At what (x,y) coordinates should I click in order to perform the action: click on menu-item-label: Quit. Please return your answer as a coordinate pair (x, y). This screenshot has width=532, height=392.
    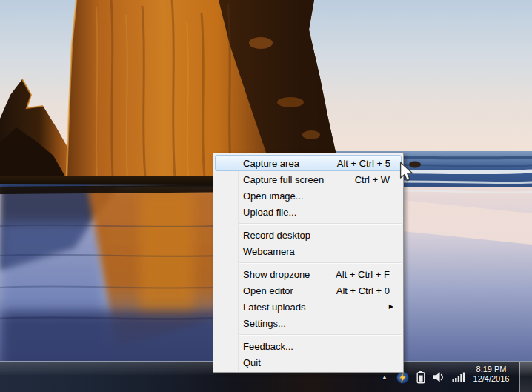
    Looking at the image, I should click on (252, 363).